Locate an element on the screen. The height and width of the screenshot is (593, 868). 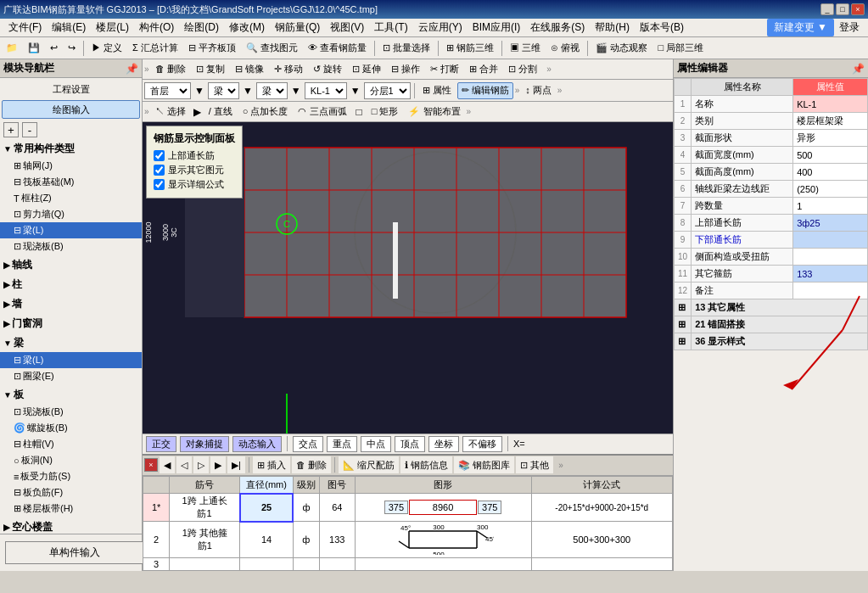
orthogonal-button: 正交 is located at coordinates (161, 445).